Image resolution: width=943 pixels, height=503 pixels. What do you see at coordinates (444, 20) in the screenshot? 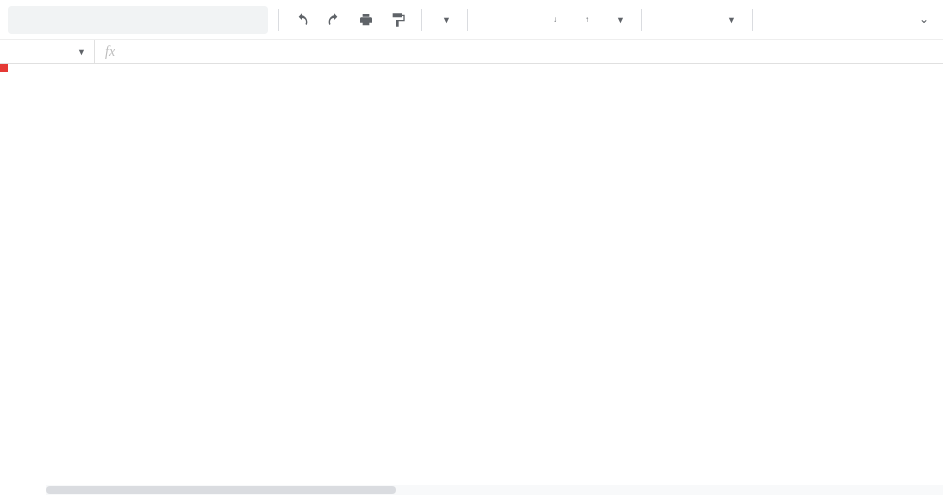
I see `zoom-dropdown: ▼` at bounding box center [444, 20].